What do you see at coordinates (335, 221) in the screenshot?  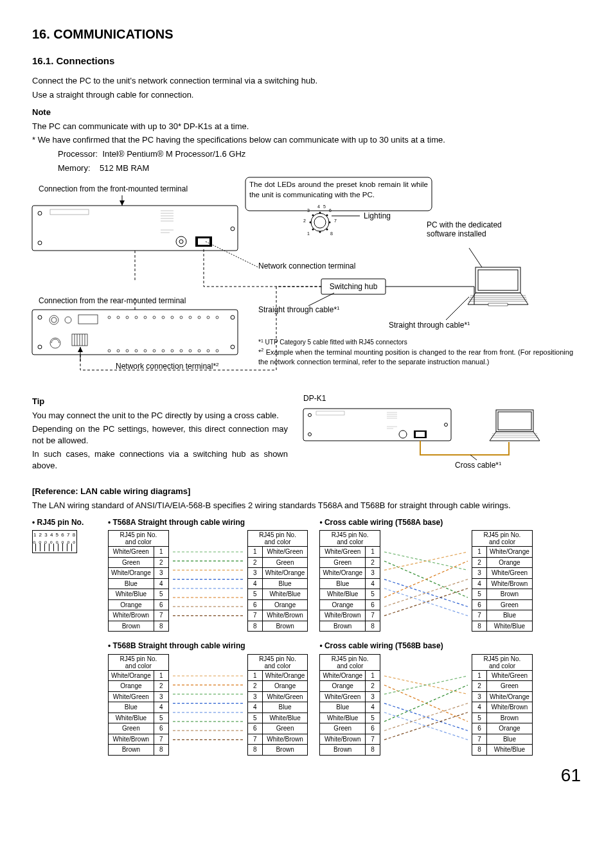 I see `svg-text: 7` at bounding box center [335, 221].